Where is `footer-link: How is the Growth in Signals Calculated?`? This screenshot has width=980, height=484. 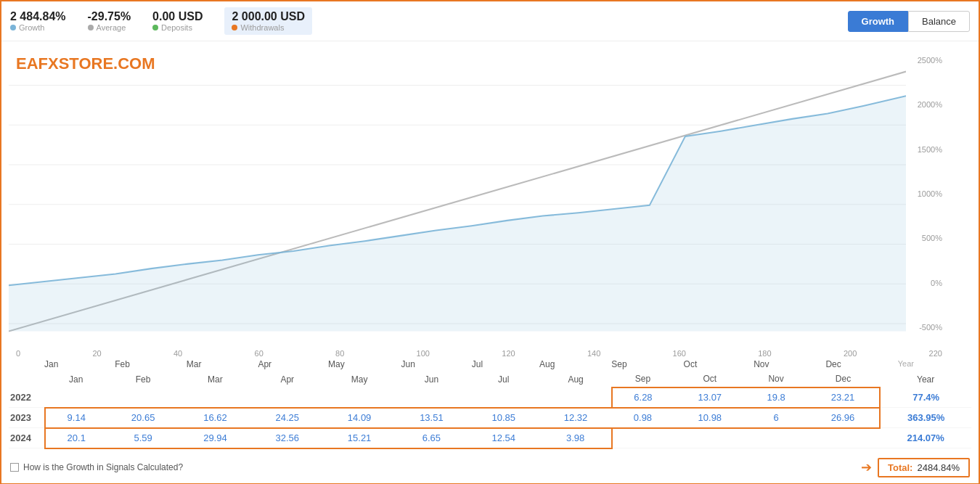 footer-link: How is the Growth in Signals Calculated? is located at coordinates (97, 467).